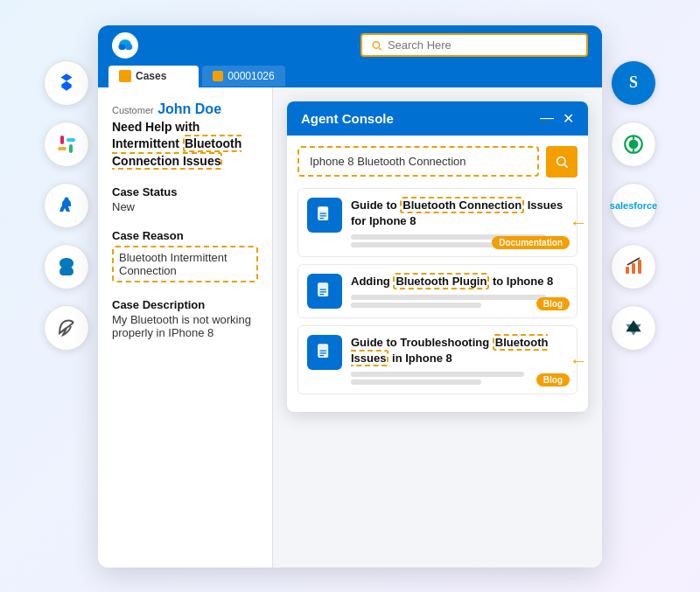 This screenshot has height=592, width=700. What do you see at coordinates (66, 328) in the screenshot?
I see `feather-icon` at bounding box center [66, 328].